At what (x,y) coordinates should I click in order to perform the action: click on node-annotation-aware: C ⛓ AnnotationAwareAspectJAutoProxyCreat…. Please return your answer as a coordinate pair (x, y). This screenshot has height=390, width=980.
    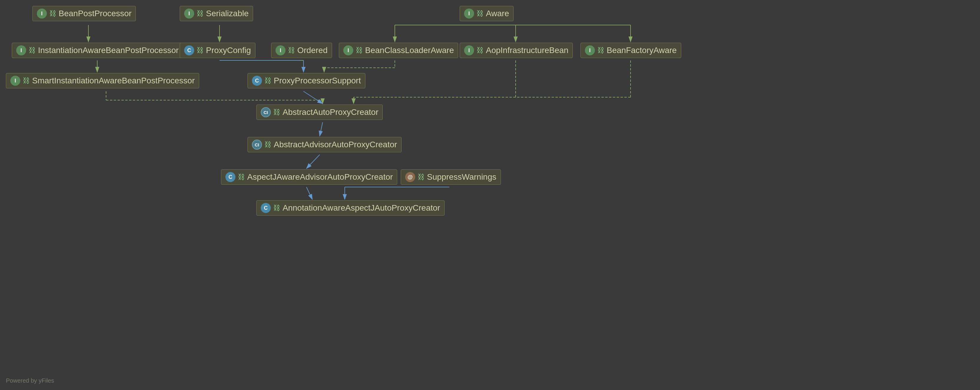
    Looking at the image, I should click on (351, 208).